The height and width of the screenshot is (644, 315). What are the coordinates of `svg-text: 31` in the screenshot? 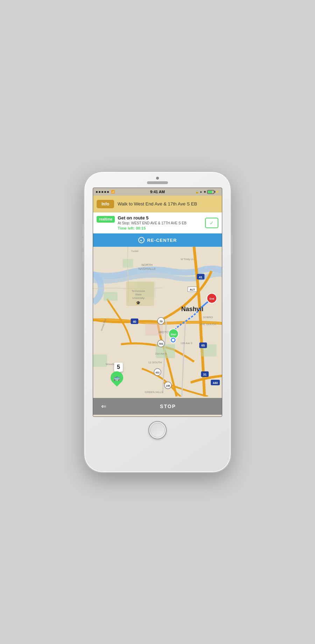 It's located at (205, 374).